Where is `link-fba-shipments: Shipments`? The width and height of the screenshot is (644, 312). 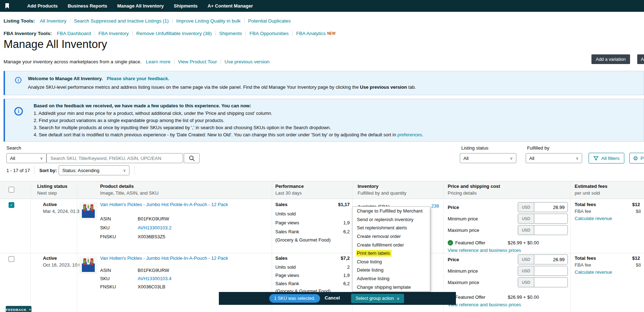
link-fba-shipments: Shipments is located at coordinates (231, 34).